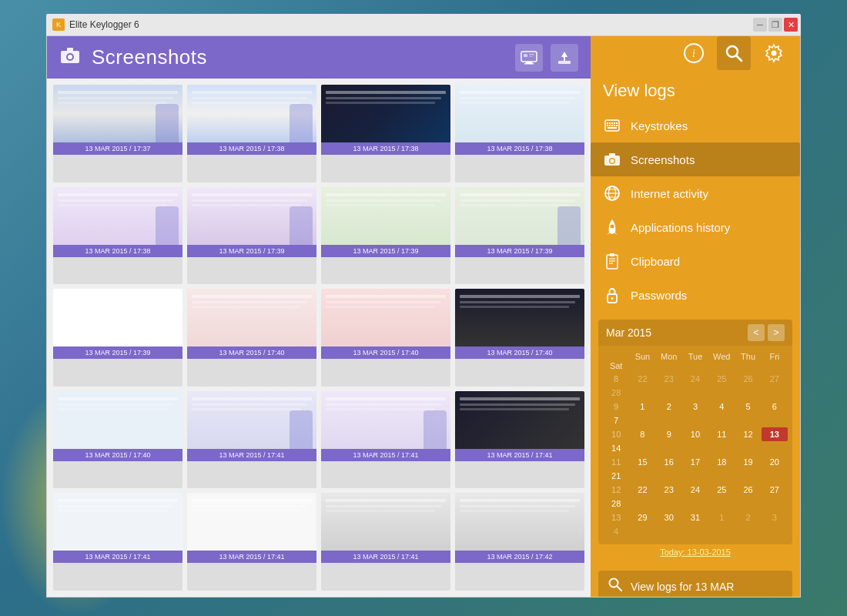 The height and width of the screenshot is (616, 847). I want to click on calendar-week-header: SunMonTueWedThuFriSat, so click(695, 360).